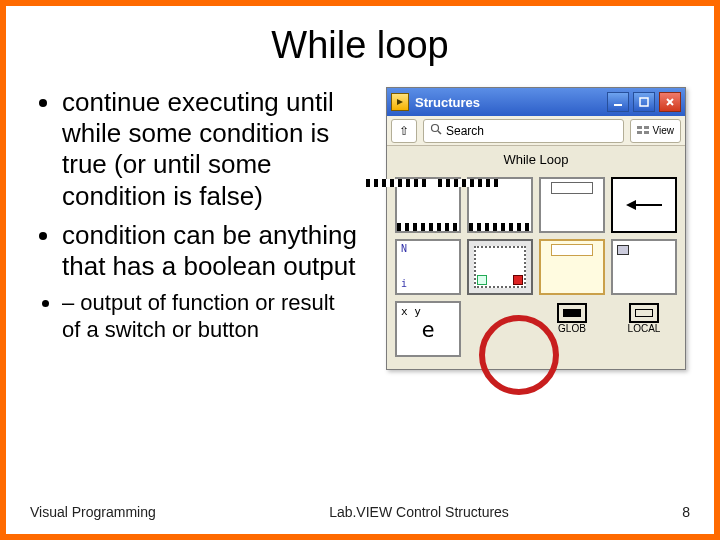  What do you see at coordinates (210, 316) in the screenshot?
I see `sub-bullet-1: output of function or result of a switch…` at bounding box center [210, 316].